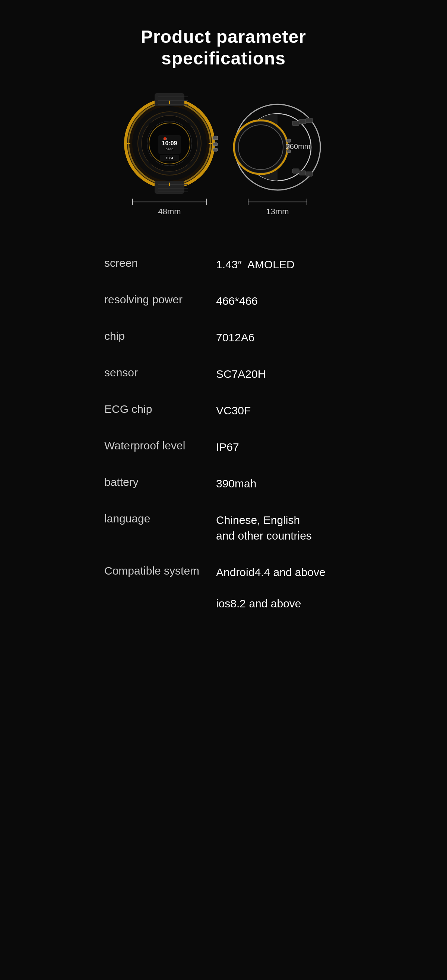 The width and height of the screenshot is (447, 980). I want to click on watch-front-image: 10:09 04-05 104 1034, so click(170, 143).